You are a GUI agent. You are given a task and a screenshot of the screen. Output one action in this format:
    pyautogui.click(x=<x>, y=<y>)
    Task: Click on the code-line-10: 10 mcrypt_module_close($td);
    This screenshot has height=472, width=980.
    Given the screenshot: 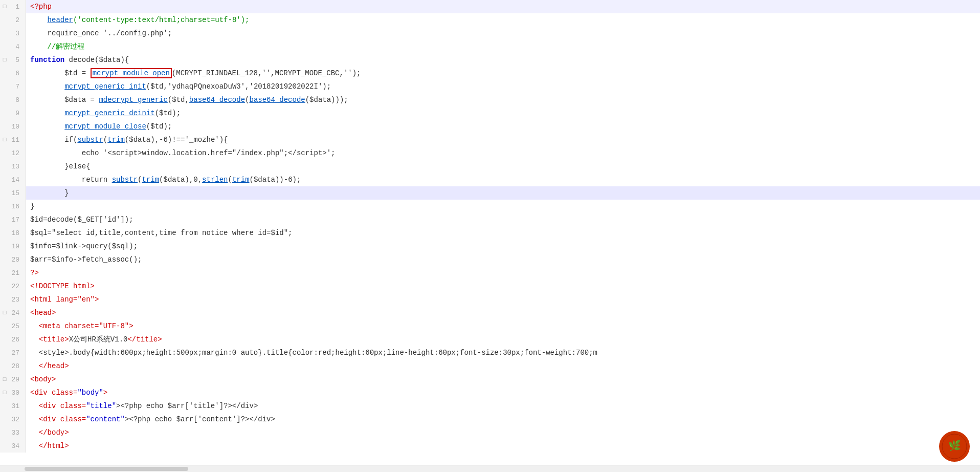 What is the action you would take?
    pyautogui.click(x=490, y=126)
    